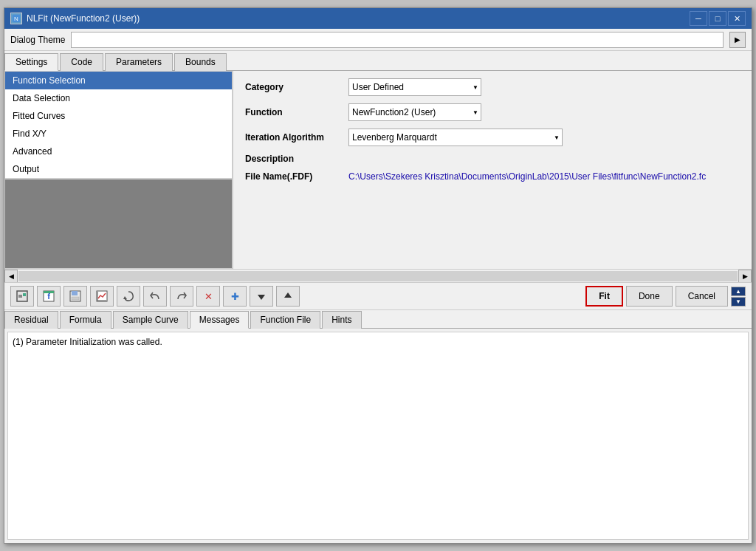 This screenshot has height=551, width=756. What do you see at coordinates (650, 296) in the screenshot?
I see `done-button: Done` at bounding box center [650, 296].